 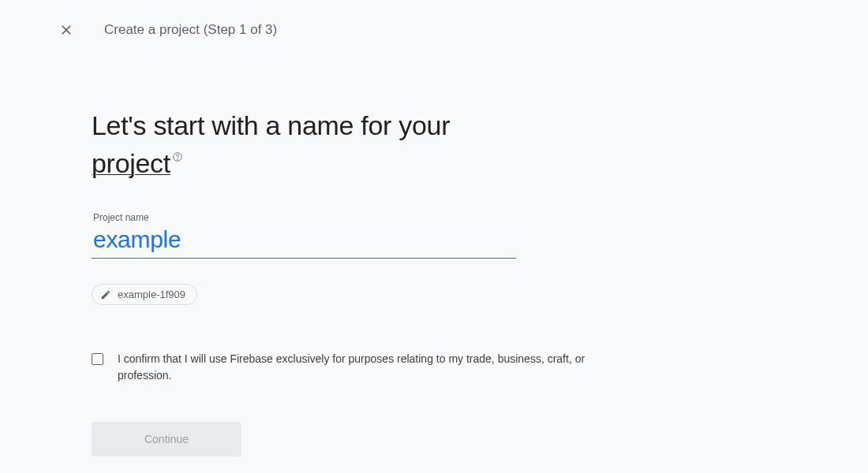 What do you see at coordinates (297, 145) in the screenshot?
I see `main-heading: Let's start with a name for your project` at bounding box center [297, 145].